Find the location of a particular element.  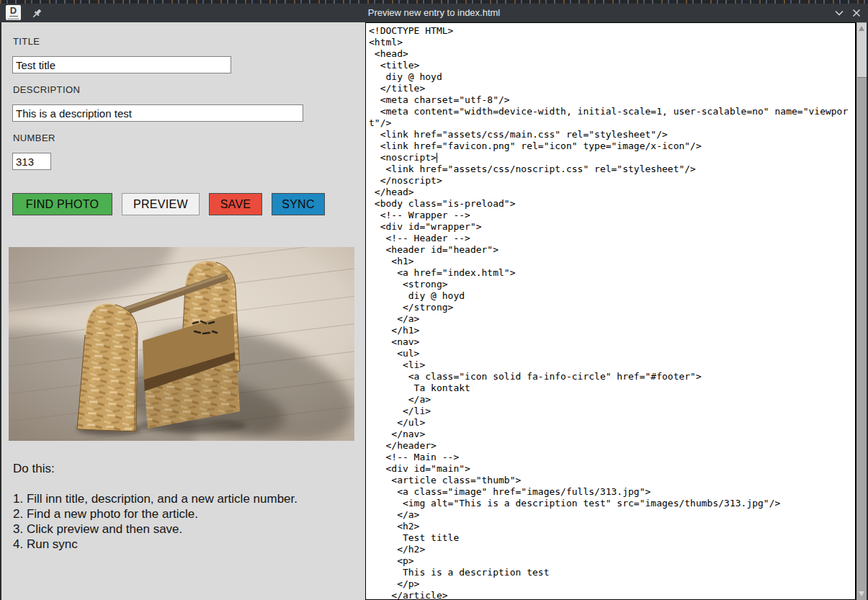

instruction-item: Fill inn title, description, and a new a… is located at coordinates (182, 498).